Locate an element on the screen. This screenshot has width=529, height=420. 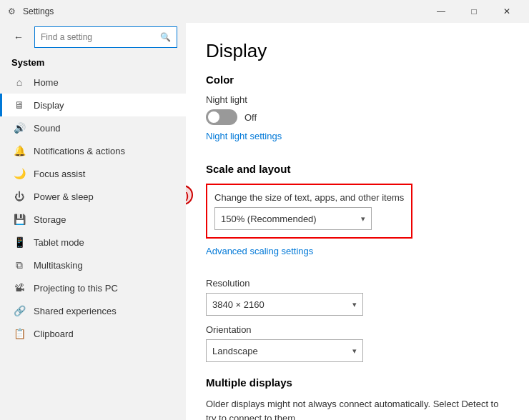
night-light-state: Off is located at coordinates (250, 117).